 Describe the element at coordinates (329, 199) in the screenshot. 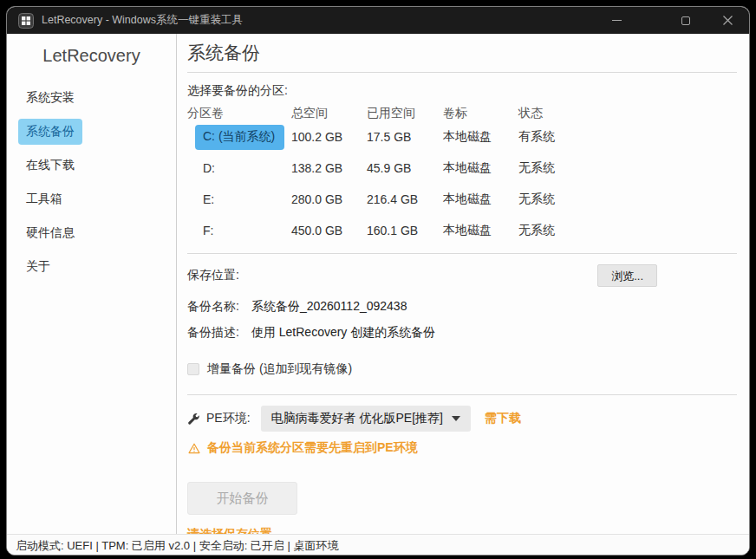

I see `partition-total: 280.0 GB` at that location.